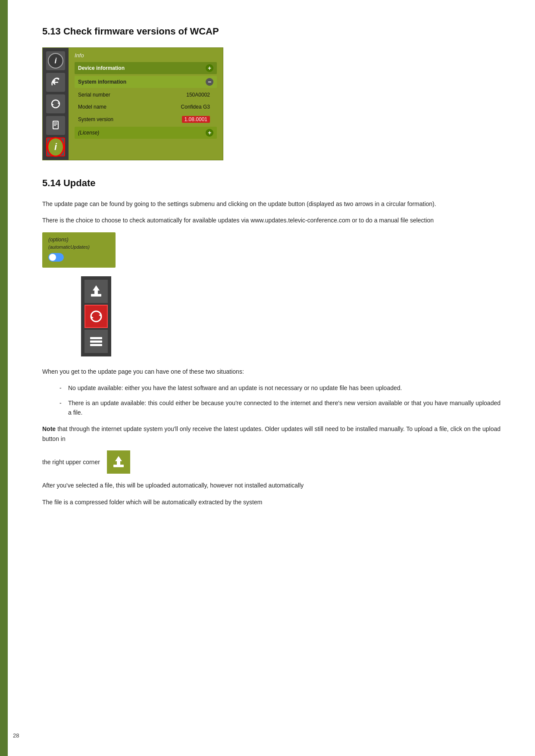 This screenshot has height=756, width=535. Describe the element at coordinates (130, 119) in the screenshot. I see `system-version-label: System version` at that location.